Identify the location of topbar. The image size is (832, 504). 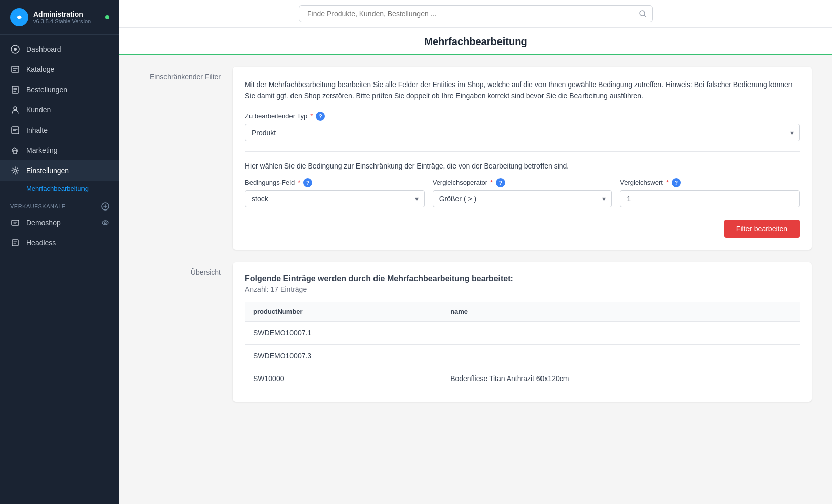
(476, 14).